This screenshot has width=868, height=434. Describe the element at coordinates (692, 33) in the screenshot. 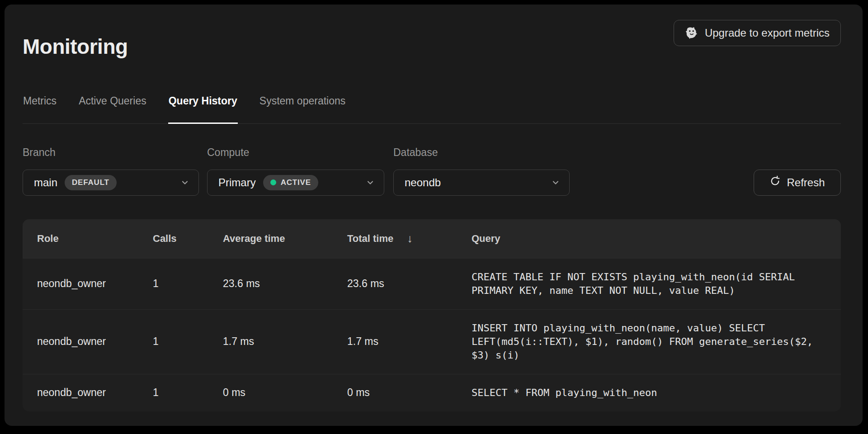

I see `datadog-icon` at that location.